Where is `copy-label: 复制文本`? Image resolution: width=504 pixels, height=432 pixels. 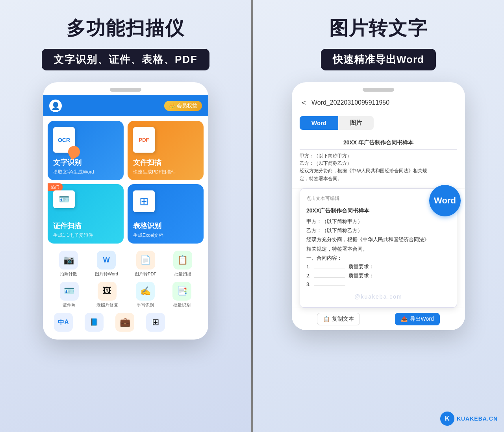 copy-label: 复制文本 is located at coordinates (343, 319).